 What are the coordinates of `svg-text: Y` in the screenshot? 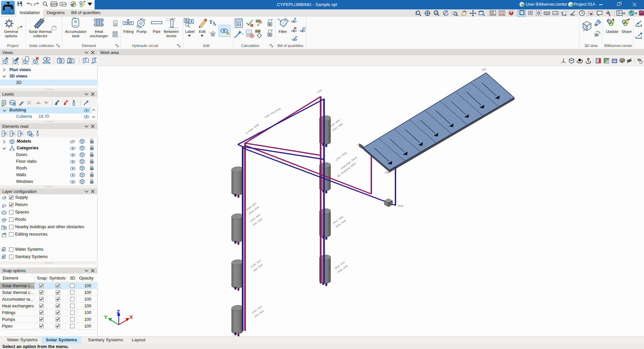 It's located at (106, 317).